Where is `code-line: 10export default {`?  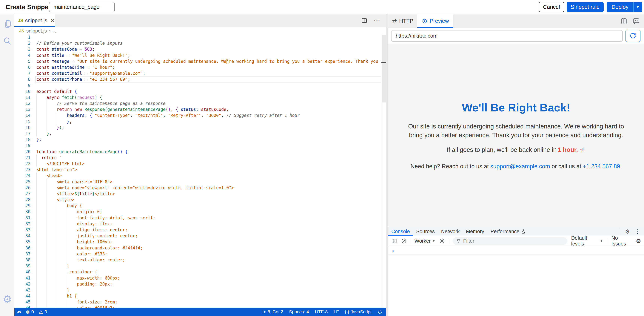 code-line: 10export default { is located at coordinates (198, 91).